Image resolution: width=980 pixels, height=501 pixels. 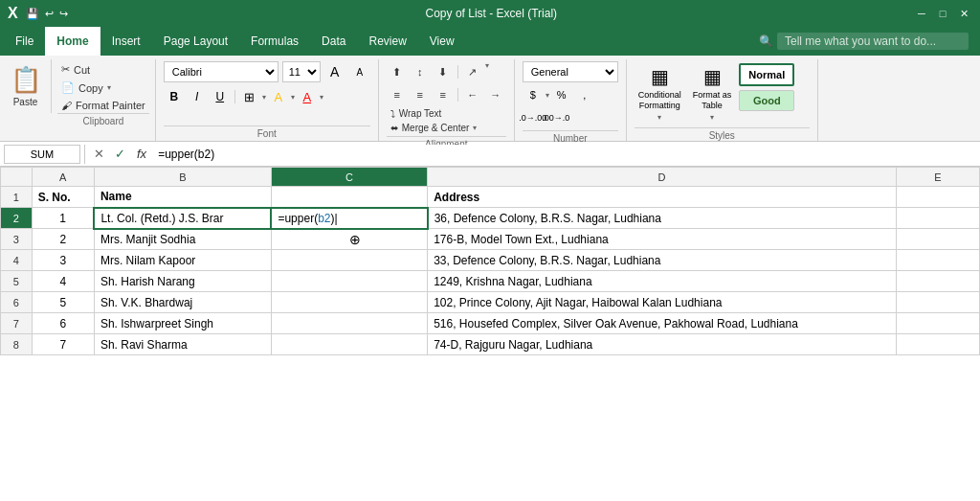 What do you see at coordinates (103, 69) in the screenshot?
I see `cut-button: ✂ Cut` at bounding box center [103, 69].